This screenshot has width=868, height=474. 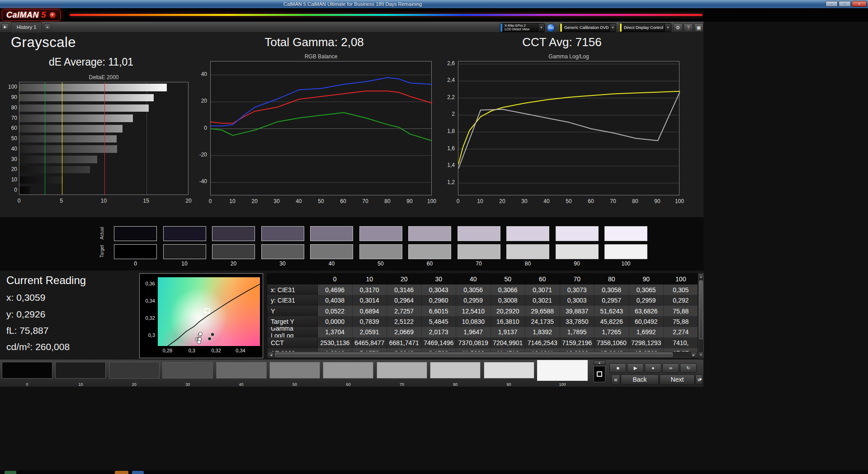 What do you see at coordinates (508, 343) in the screenshot?
I see `table-cell: 7204,9901` at bounding box center [508, 343].